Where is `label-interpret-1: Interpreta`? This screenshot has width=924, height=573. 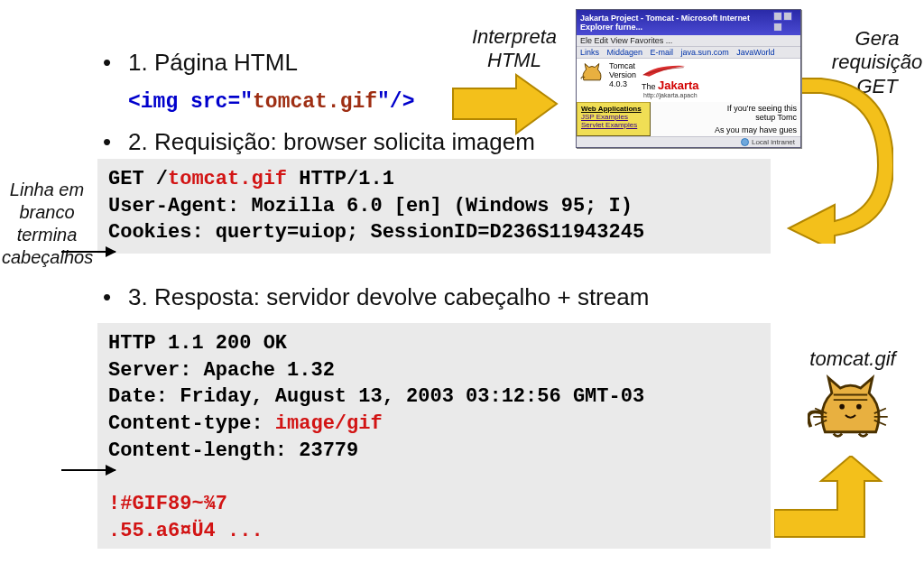 label-interpret-1: Interpreta is located at coordinates (514, 37).